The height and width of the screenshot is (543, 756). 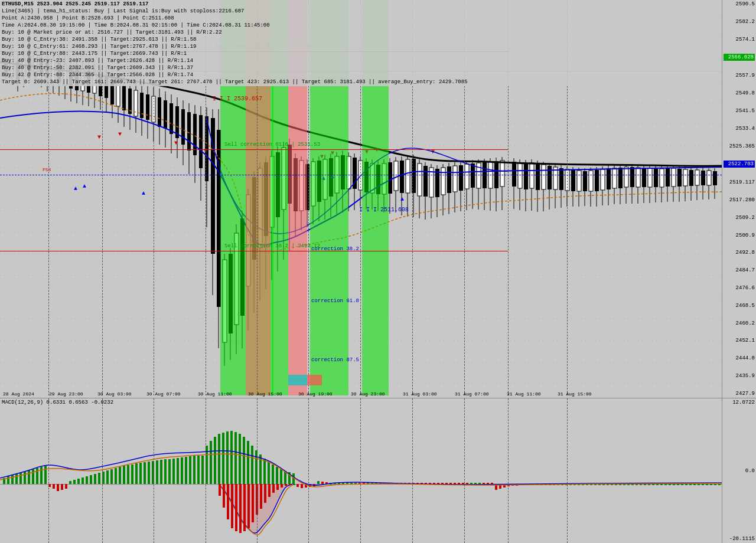 I want to click on price-2435: 2435.9, so click(x=739, y=376).